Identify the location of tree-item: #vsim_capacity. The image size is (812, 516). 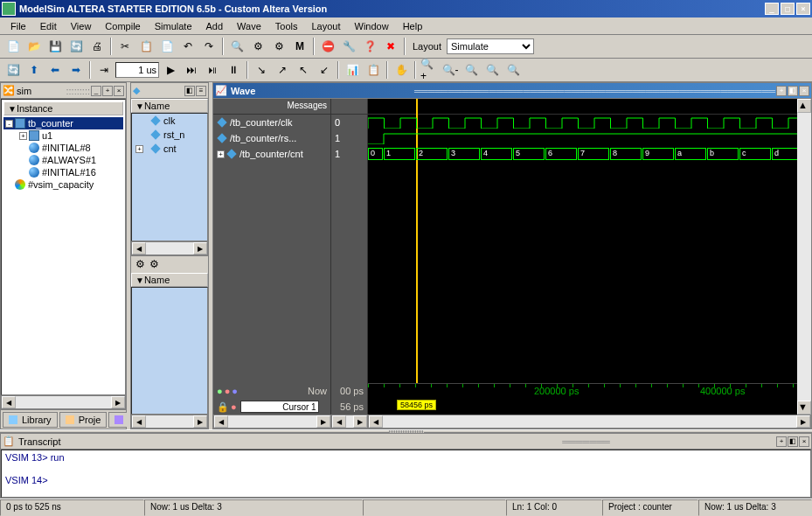
(63, 185).